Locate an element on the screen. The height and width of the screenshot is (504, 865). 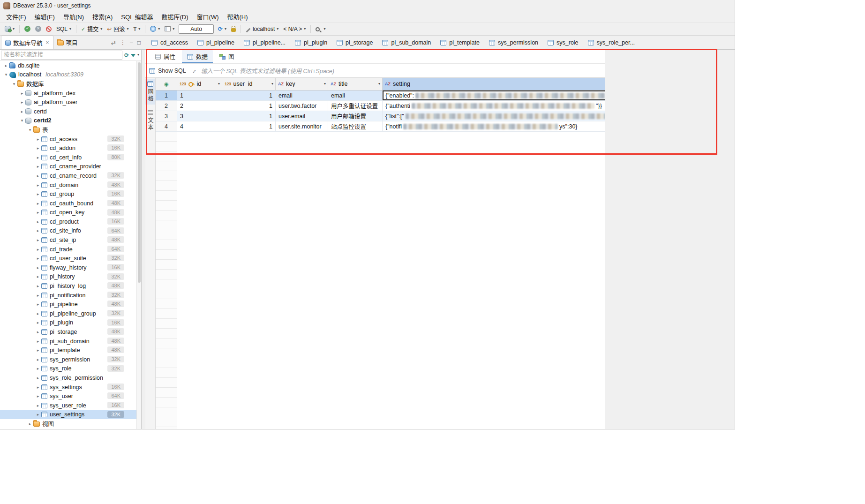
column-header-title: AZtitle▾ is located at coordinates (355, 84).